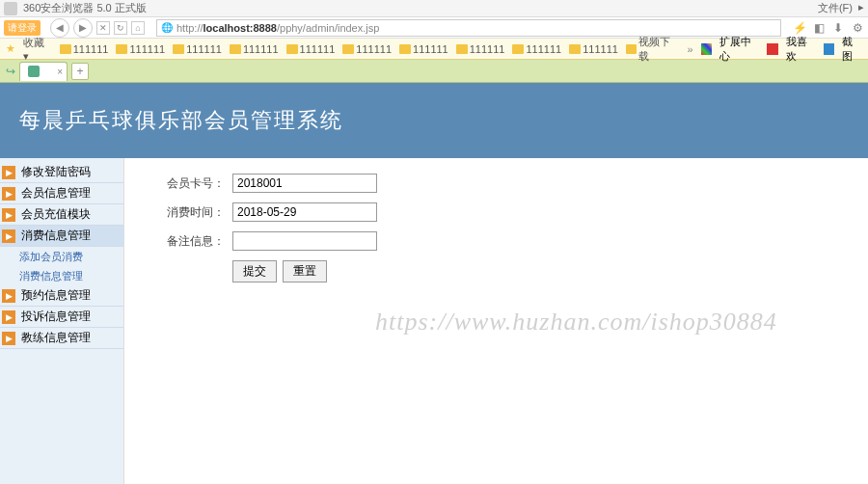 This screenshot has height=484, width=868. Describe the element at coordinates (496, 241) in the screenshot. I see `form-row-note: 备注信息：` at that location.